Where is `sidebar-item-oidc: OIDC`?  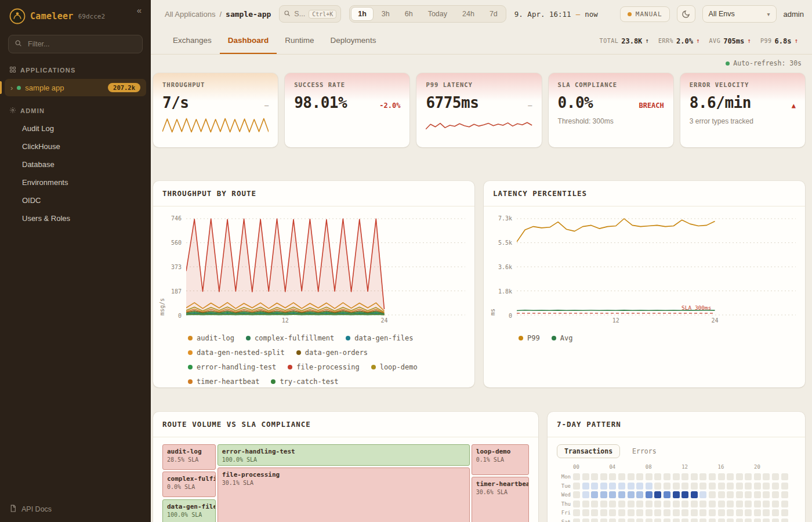 sidebar-item-oidc: OIDC is located at coordinates (75, 201).